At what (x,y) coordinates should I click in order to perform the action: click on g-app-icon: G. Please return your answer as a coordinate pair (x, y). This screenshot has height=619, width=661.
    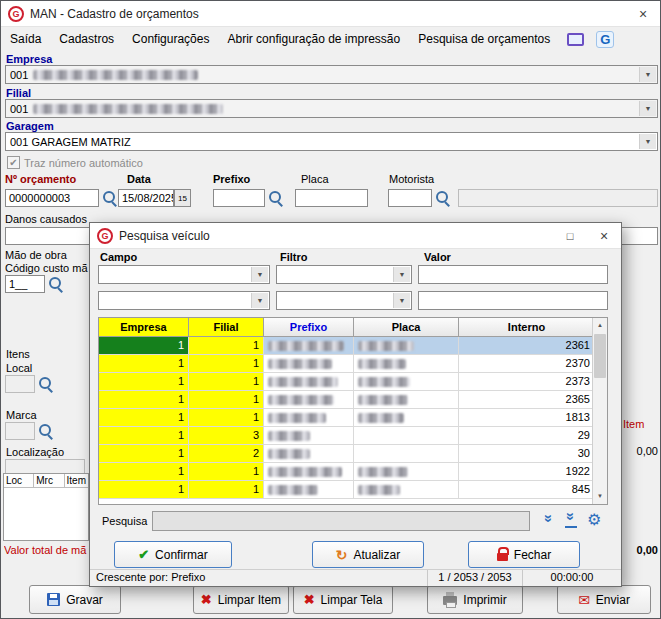
    Looking at the image, I should click on (605, 40).